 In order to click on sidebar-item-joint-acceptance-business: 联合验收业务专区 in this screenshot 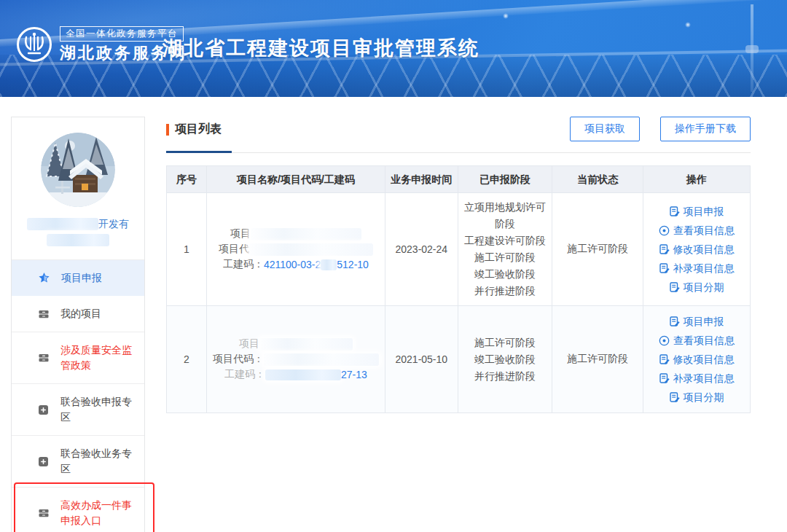, I will do `click(78, 462)`.